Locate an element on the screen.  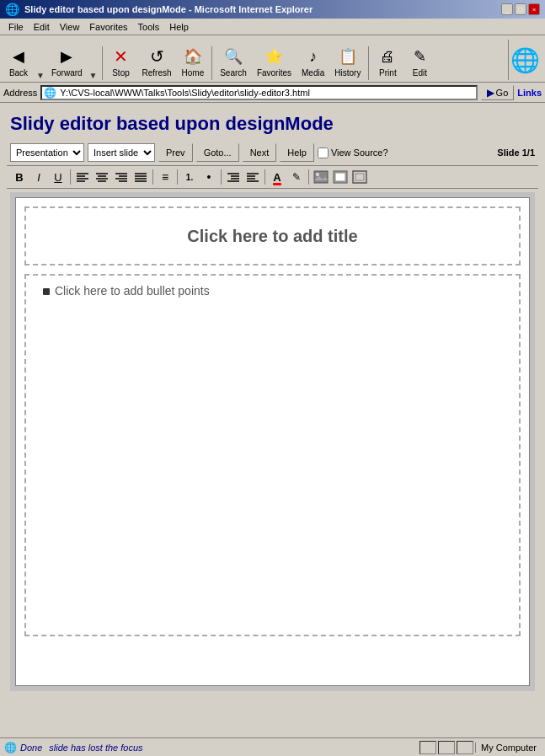
status-done: Done is located at coordinates (31, 748).